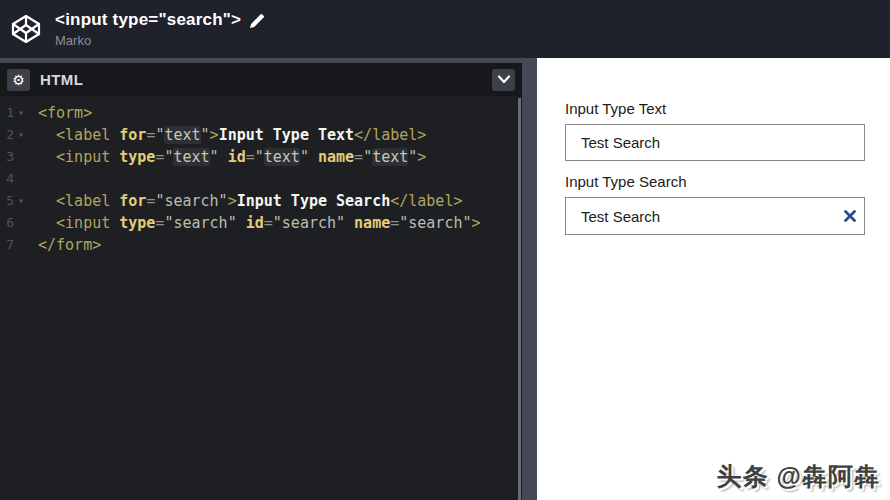  Describe the element at coordinates (7, 179) in the screenshot. I see `line-number: 4` at that location.